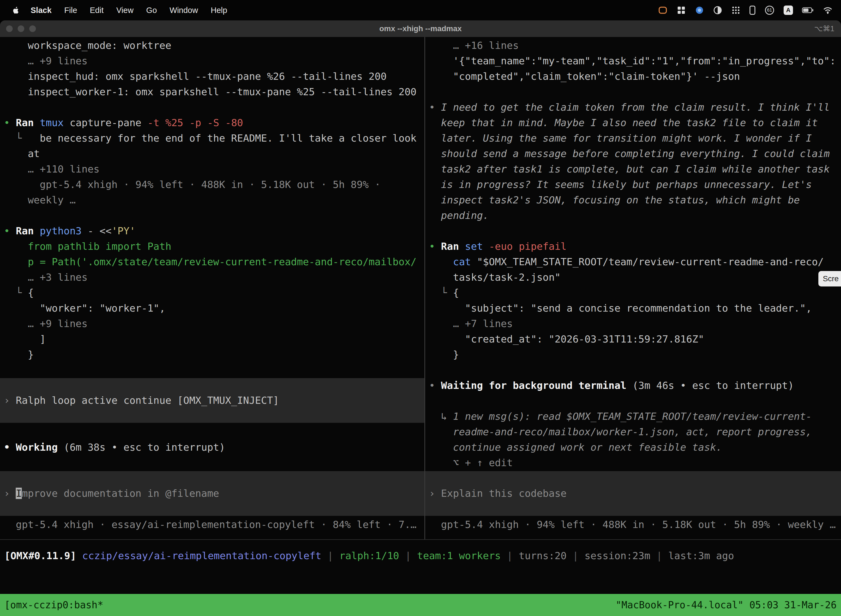 The image size is (841, 616). Describe the element at coordinates (663, 10) in the screenshot. I see `screen-recording-icon` at that location.